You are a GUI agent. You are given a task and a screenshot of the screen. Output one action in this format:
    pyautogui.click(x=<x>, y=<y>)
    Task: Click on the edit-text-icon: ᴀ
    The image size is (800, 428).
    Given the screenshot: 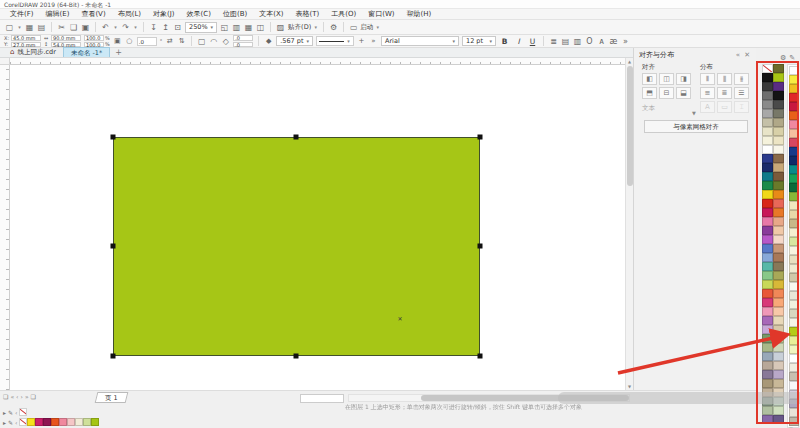 What is the action you would take?
    pyautogui.click(x=602, y=42)
    